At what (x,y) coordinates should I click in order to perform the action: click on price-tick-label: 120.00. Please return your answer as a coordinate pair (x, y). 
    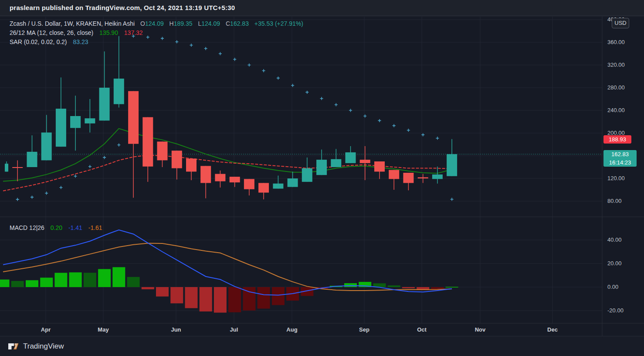
    Looking at the image, I should click on (616, 178).